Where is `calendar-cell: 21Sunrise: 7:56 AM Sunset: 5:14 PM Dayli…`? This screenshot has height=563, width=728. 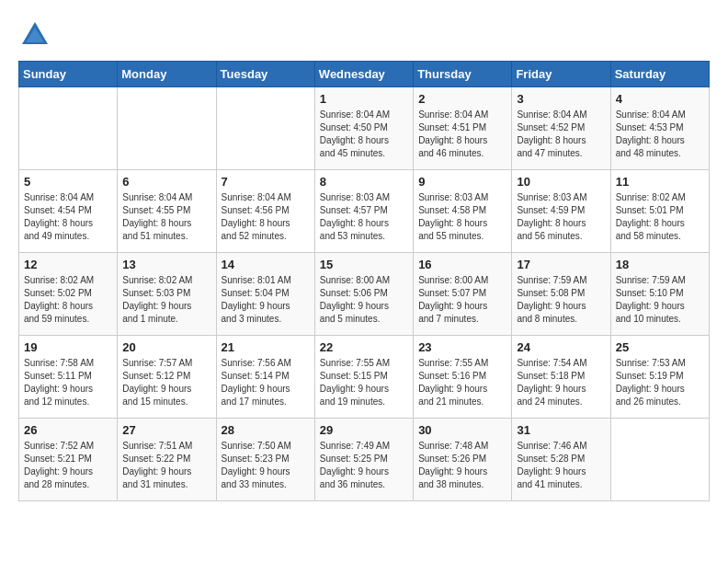 calendar-cell: 21Sunrise: 7:56 AM Sunset: 5:14 PM Dayli… is located at coordinates (265, 377).